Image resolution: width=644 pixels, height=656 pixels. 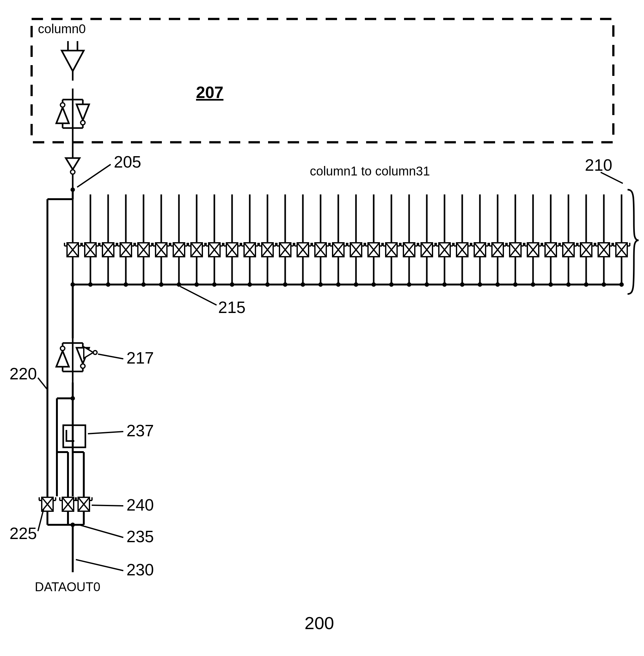 I want to click on ref-220-text: 220, so click(x=23, y=374).